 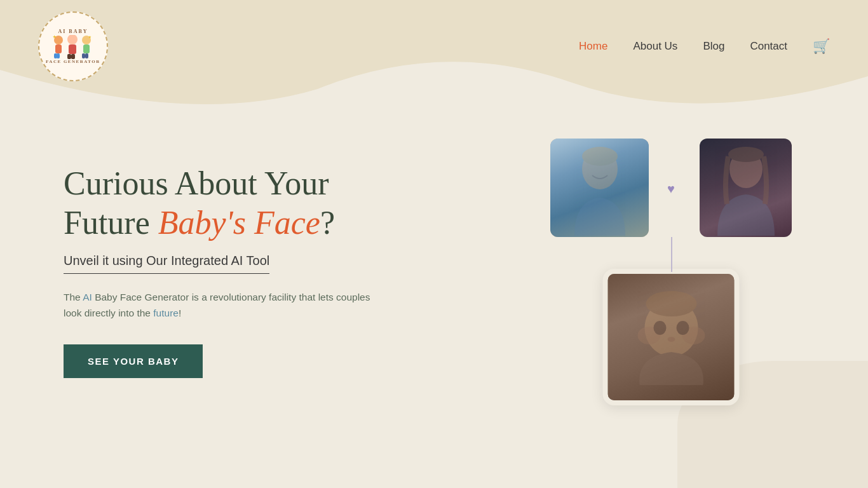 I want to click on photo-man, so click(x=600, y=188).